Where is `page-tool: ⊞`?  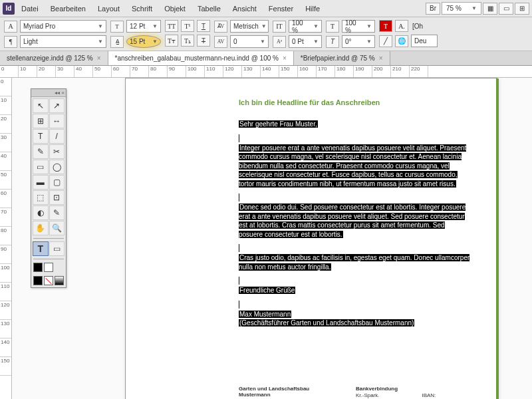 page-tool: ⊞ is located at coordinates (41, 121).